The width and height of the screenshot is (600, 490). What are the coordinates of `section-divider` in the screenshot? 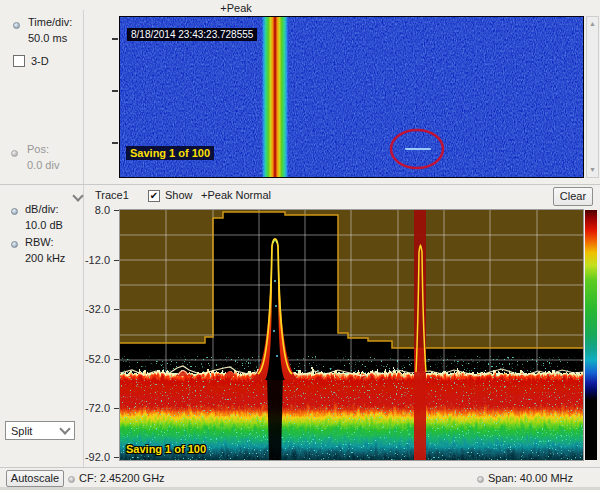 It's located at (300, 184).